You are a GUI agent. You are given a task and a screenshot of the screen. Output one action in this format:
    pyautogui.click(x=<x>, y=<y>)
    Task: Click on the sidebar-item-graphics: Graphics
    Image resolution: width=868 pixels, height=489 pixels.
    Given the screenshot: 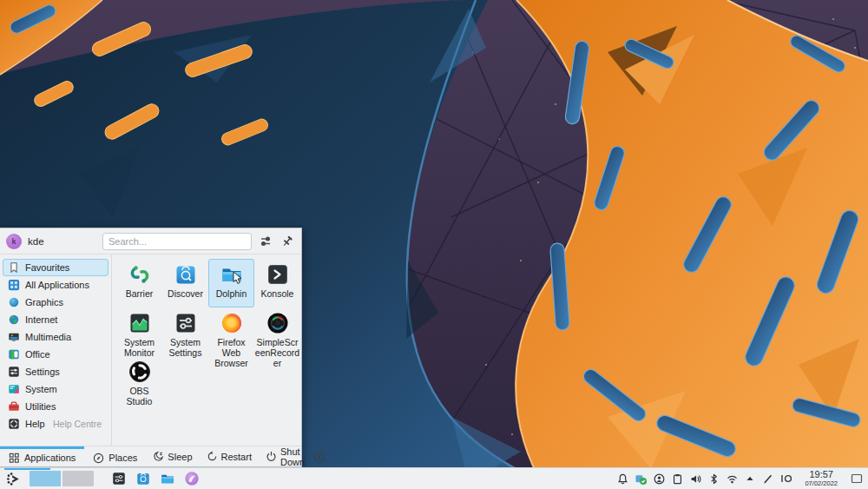 What is the action you would take?
    pyautogui.click(x=56, y=302)
    